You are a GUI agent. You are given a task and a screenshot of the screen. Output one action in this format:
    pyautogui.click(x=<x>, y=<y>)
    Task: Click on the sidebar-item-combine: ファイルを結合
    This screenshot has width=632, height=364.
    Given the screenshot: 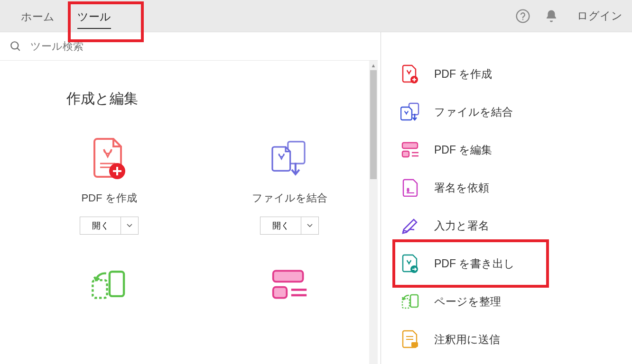 What is the action you would take?
    pyautogui.click(x=507, y=112)
    